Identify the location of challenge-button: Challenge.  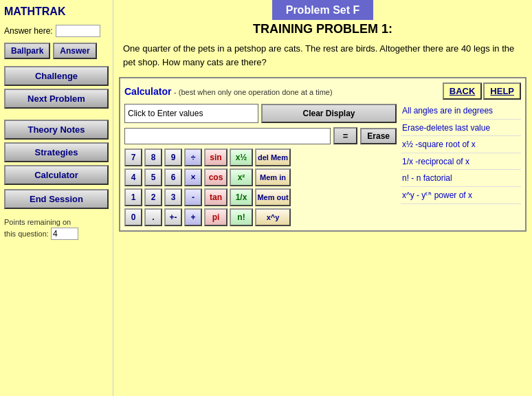
(56, 76).